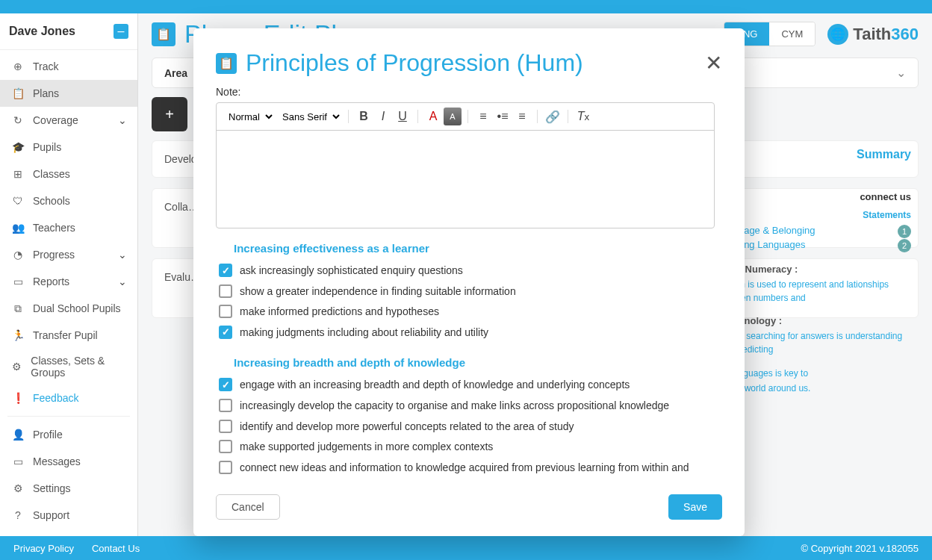 The image size is (932, 560). I want to click on align-button: ≡, so click(522, 116).